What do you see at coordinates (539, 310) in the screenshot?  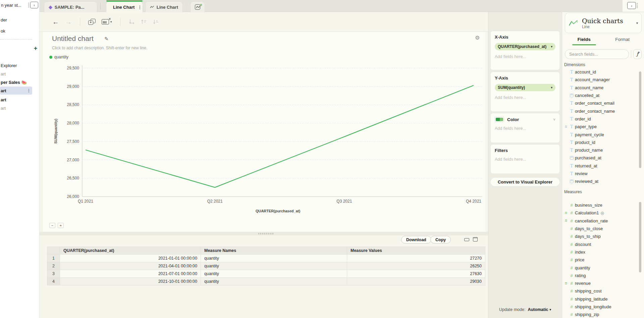 I see `update-mode-select: Automatic ▾` at bounding box center [539, 310].